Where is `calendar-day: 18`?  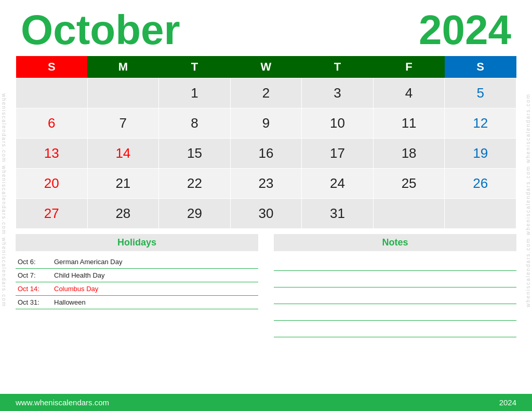
calendar-day: 18 is located at coordinates (409, 153).